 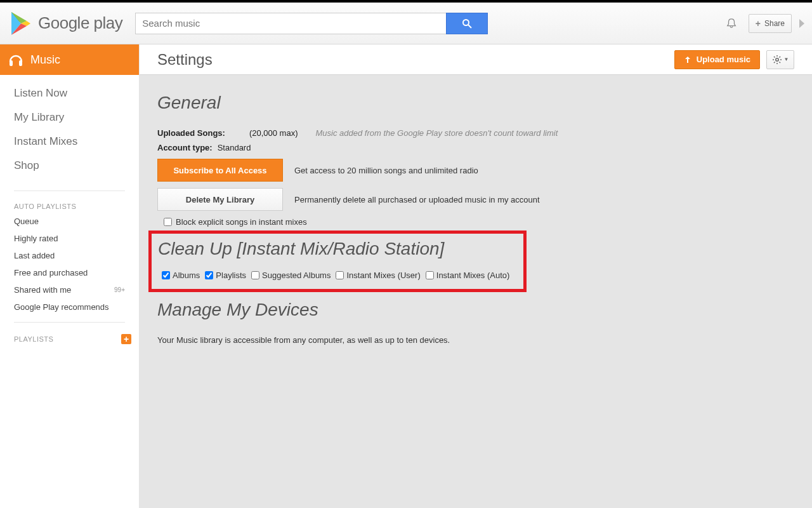 I want to click on settings-gear-button: ▼, so click(x=780, y=60).